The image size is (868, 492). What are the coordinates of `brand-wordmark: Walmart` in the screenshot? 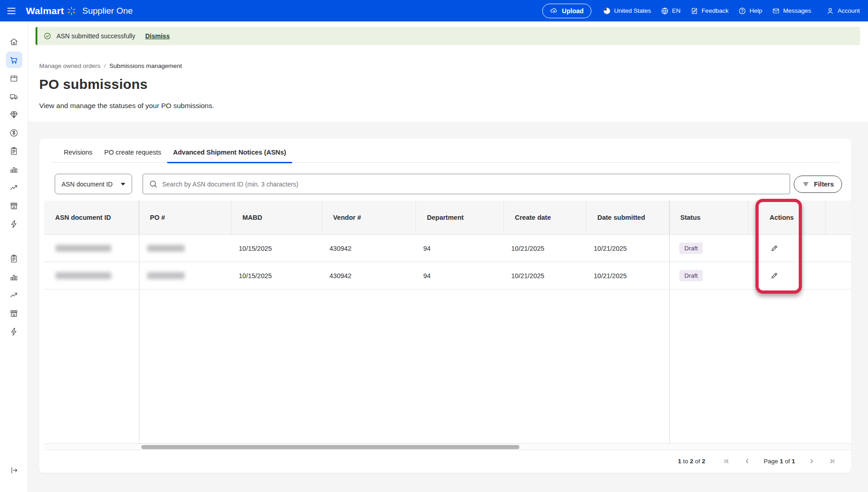 It's located at (45, 11).